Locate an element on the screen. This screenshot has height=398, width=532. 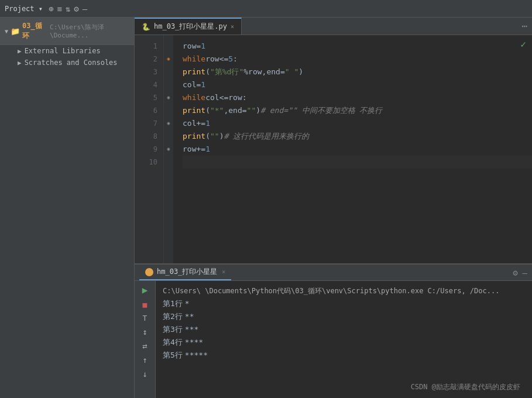
bp-9: ◉ is located at coordinates (169, 149).